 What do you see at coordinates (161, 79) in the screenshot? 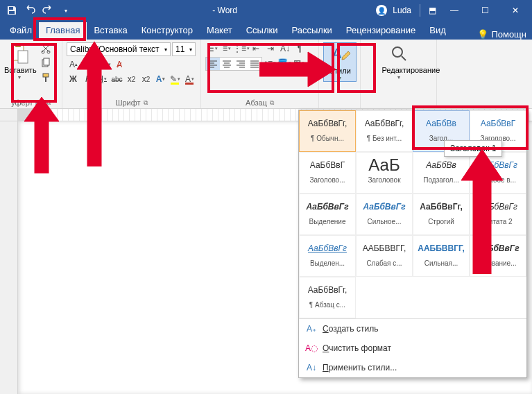
I see `text-effects-button: A` at bounding box center [161, 79].